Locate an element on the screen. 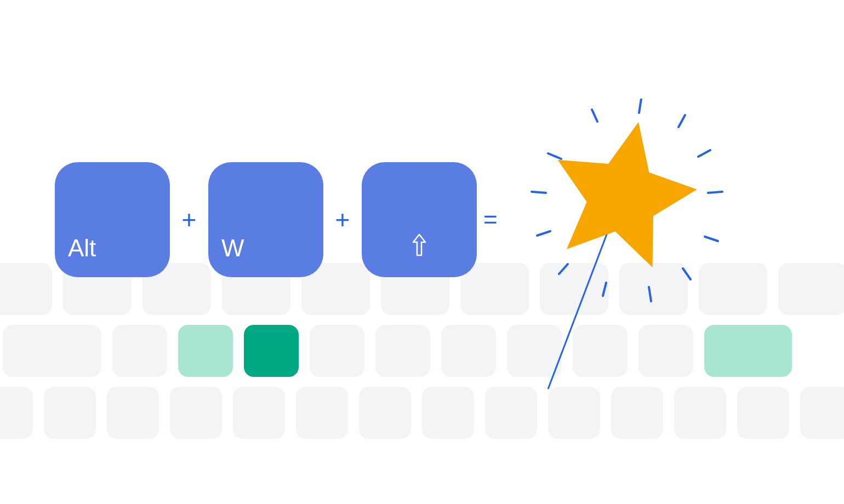 This screenshot has height=504, width=844. key-arrow-up is located at coordinates (419, 220).